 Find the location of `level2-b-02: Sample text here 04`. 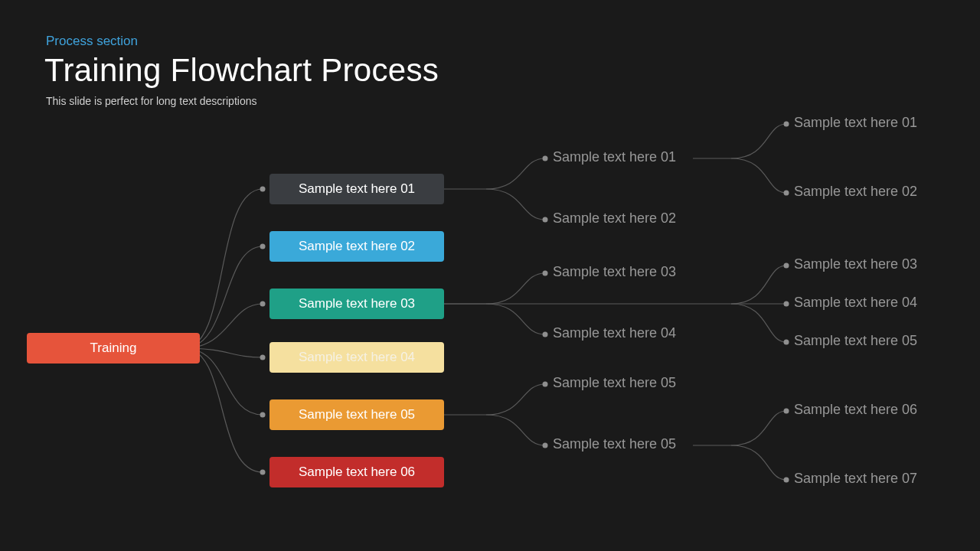

level2-b-02: Sample text here 04 is located at coordinates (614, 334).